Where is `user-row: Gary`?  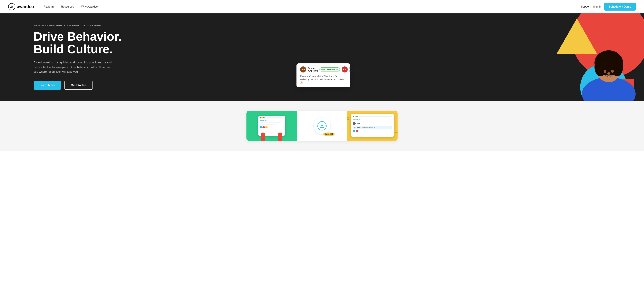 user-row: Gary is located at coordinates (372, 123).